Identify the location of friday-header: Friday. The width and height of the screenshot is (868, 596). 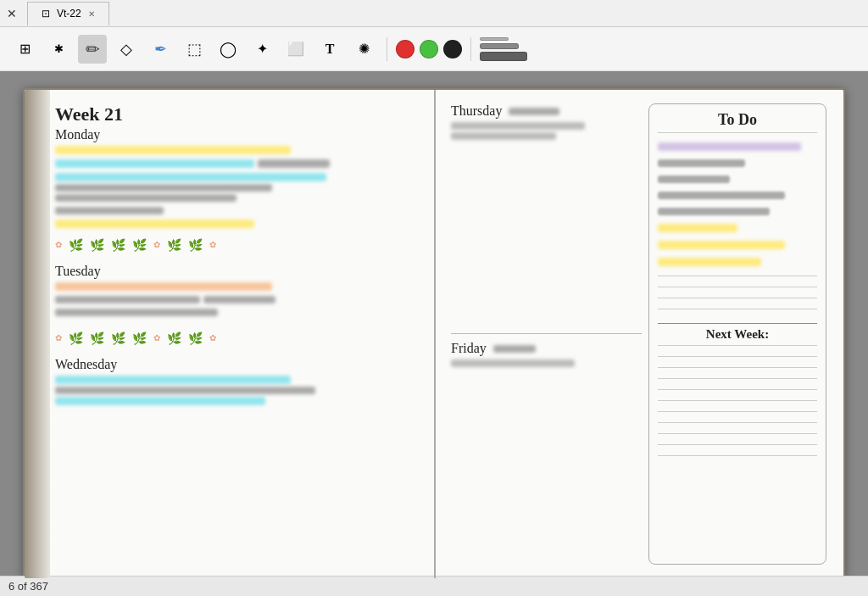
(546, 348).